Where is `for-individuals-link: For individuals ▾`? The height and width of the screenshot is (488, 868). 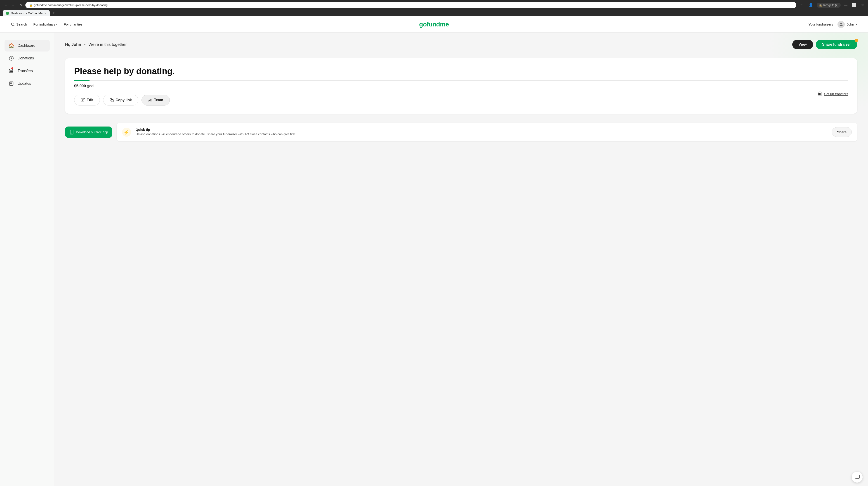 for-individuals-link: For individuals ▾ is located at coordinates (45, 24).